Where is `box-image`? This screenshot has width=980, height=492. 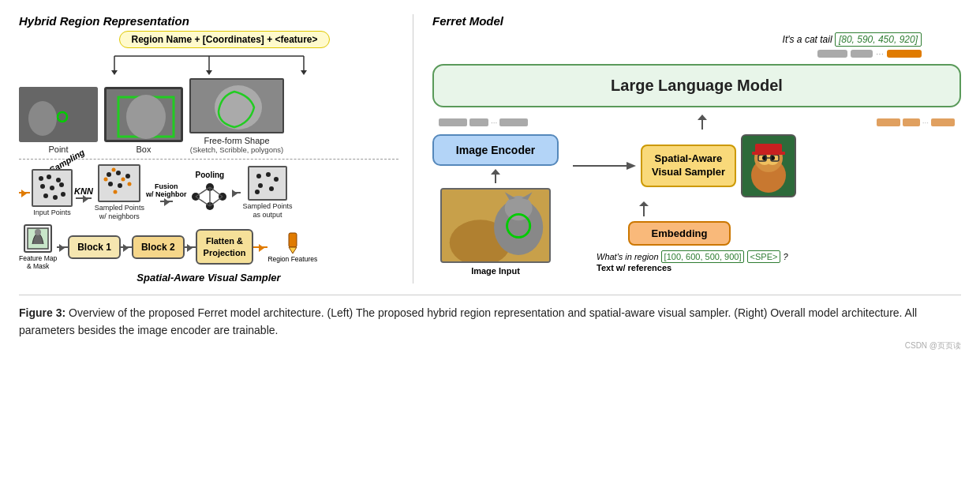
box-image is located at coordinates (144, 115).